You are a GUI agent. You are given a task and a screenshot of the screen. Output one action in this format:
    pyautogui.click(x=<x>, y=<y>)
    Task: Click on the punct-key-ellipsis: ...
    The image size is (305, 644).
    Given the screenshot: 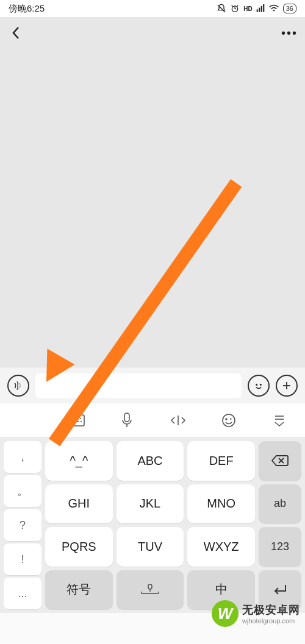 What is the action you would take?
    pyautogui.click(x=23, y=593)
    